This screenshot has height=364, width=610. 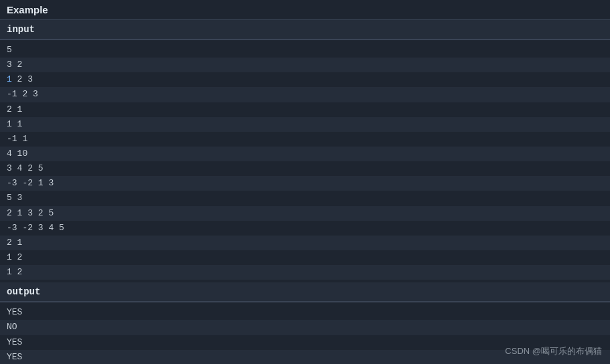 What do you see at coordinates (305, 213) in the screenshot?
I see `input-line: 2 1 3 2 5` at bounding box center [305, 213].